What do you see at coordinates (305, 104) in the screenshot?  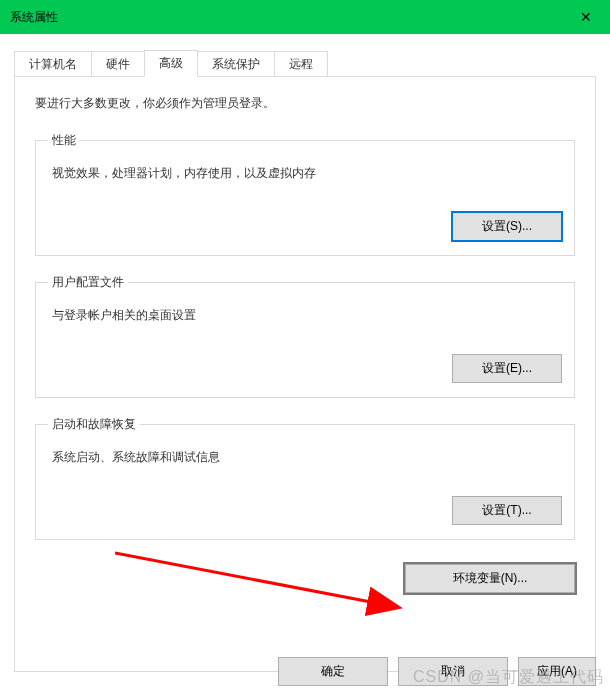 I see `intro-text: 要进行大多数更改，你必须作为管理员登录。` at bounding box center [305, 104].